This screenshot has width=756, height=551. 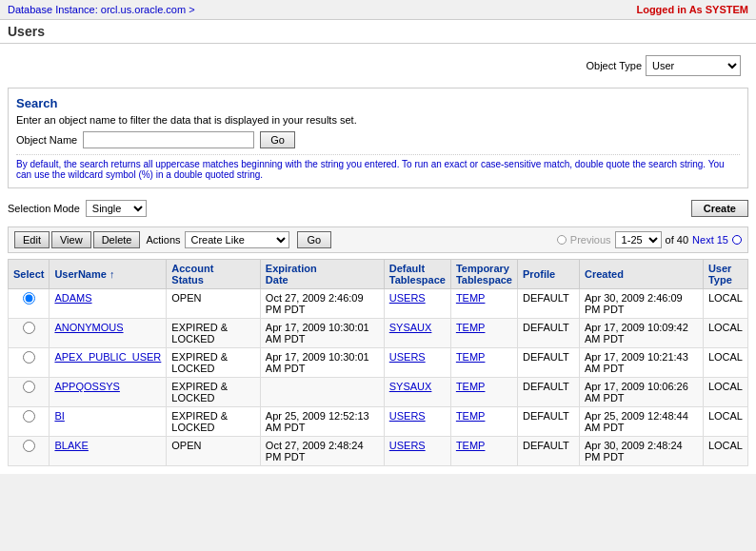 What do you see at coordinates (379, 333) in the screenshot?
I see `table-row: ANONYMOUSEXPIRED & LOCKEDApr 17, 2009 10…` at bounding box center [379, 333].